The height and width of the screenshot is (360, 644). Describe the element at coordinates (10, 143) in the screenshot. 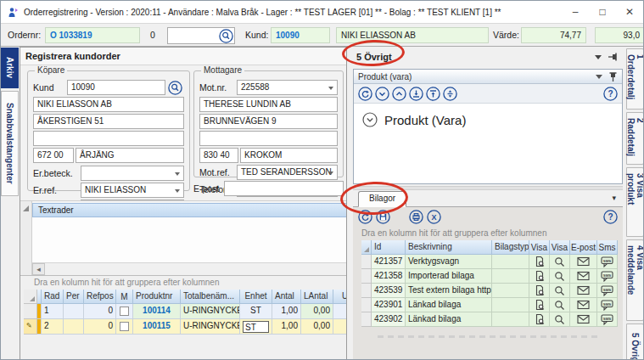

I see `tab-snabbvalstangenter: Snabbvalstangenter` at that location.